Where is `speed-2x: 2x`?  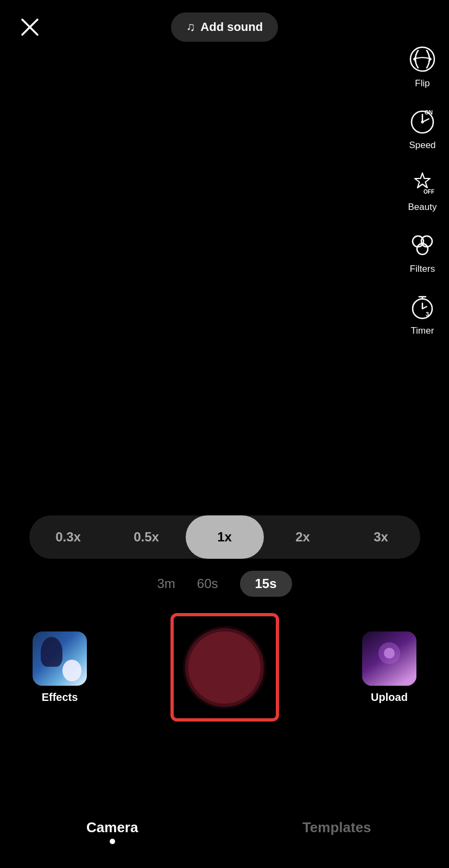 speed-2x: 2x is located at coordinates (303, 537).